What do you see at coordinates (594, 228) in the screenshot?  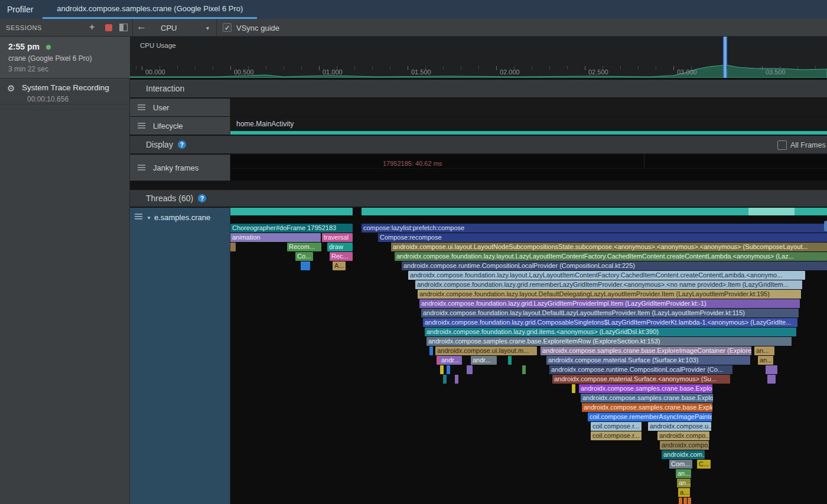 I see `trace-span: compose:lazylist:prefetch:compose` at bounding box center [594, 228].